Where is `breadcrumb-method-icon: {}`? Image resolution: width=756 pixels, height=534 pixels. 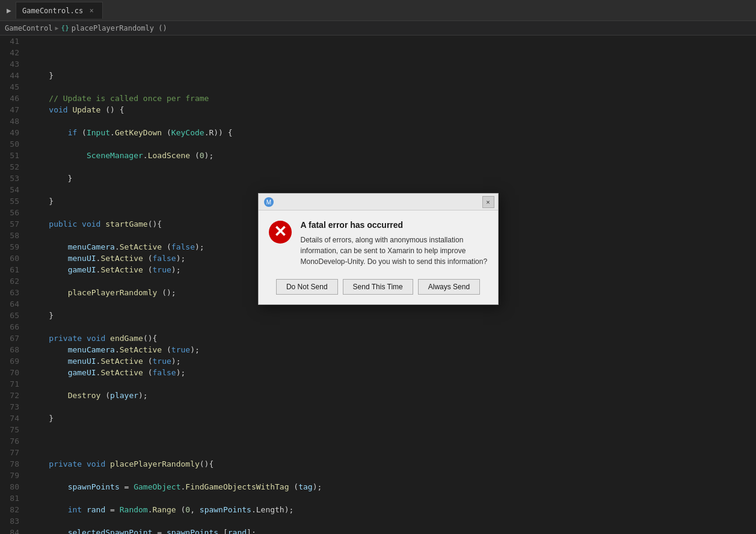 breadcrumb-method-icon: {} is located at coordinates (65, 28).